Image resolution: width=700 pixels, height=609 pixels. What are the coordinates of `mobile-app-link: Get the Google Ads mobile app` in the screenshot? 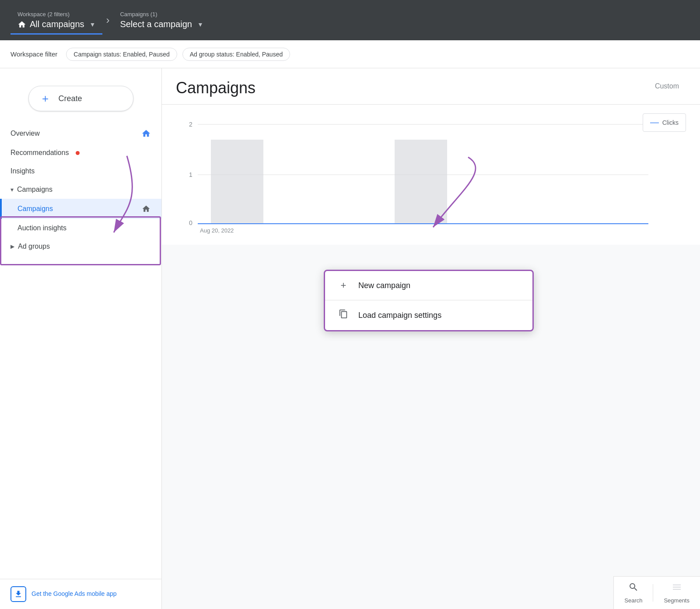 It's located at (80, 594).